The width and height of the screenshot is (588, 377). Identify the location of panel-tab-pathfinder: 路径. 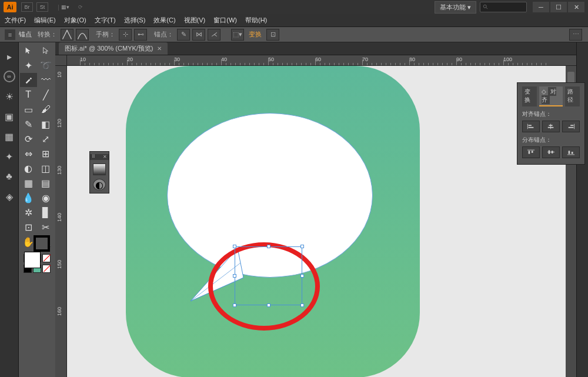
(573, 96).